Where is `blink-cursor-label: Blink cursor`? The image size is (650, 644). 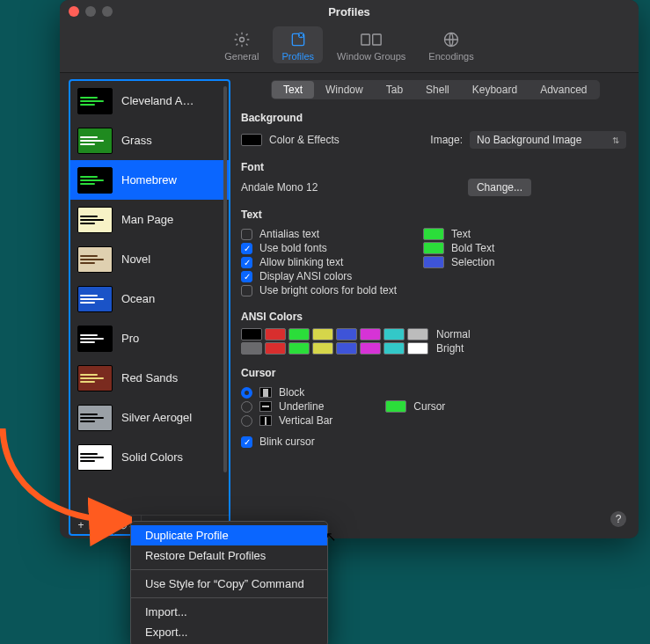
blink-cursor-label: Blink cursor is located at coordinates (287, 442).